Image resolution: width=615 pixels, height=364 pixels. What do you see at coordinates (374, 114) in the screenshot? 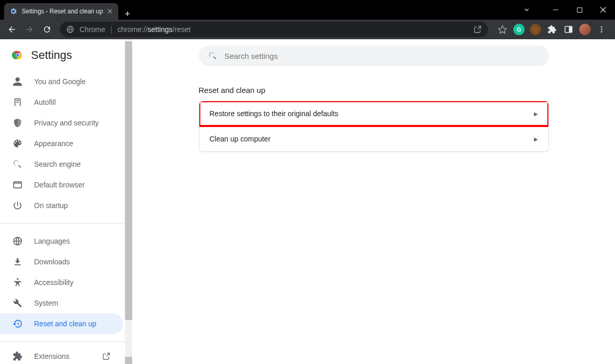
I see `settings-row-restore-settings-to-their-original-defaults: Restore settings to their original defau…` at bounding box center [374, 114].